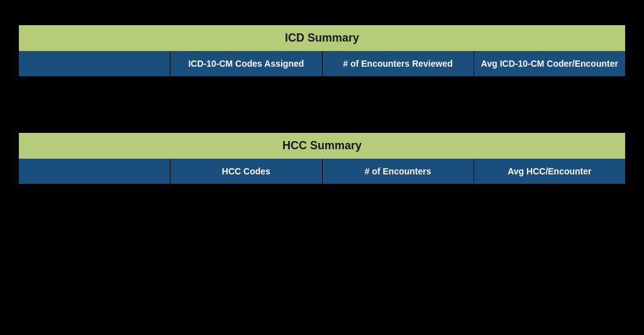 Image resolution: width=644 pixels, height=335 pixels. I want to click on icd-header-row: ICD-10-CM Codes Assigned # of Encounters…, so click(322, 64).